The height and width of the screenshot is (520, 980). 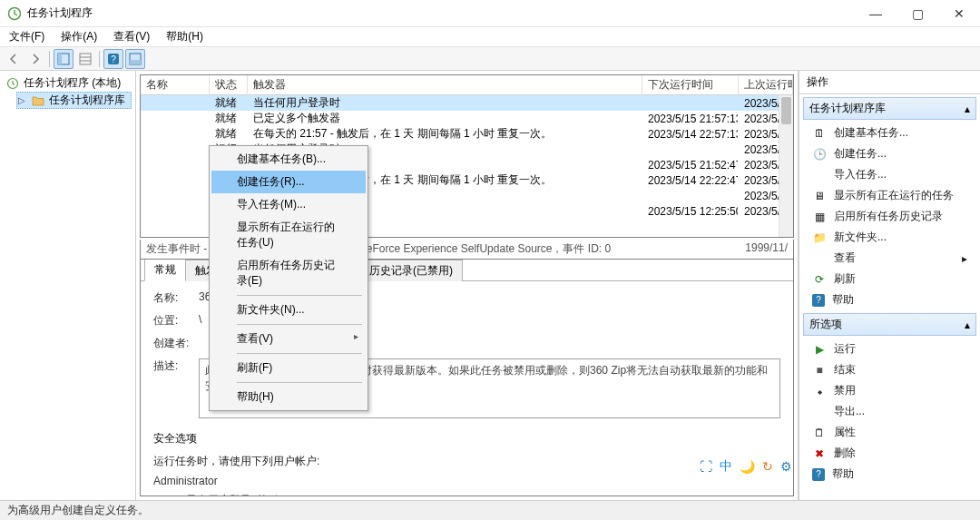 What do you see at coordinates (176, 367) in the screenshot?
I see `description-label: 描述:` at bounding box center [176, 367].